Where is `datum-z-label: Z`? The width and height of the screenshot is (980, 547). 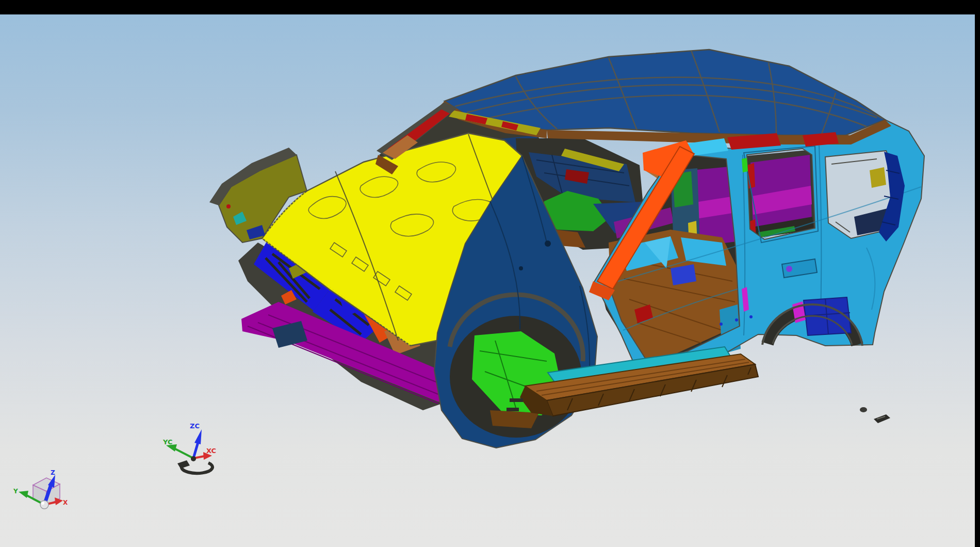 datum-z-label: Z is located at coordinates (53, 473).